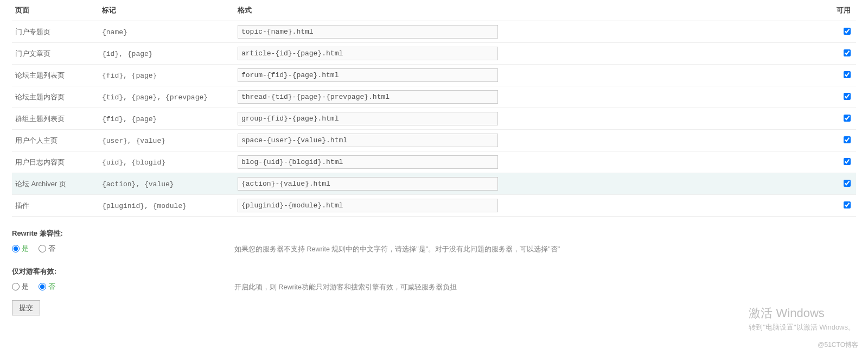 This screenshot has width=868, height=354. What do you see at coordinates (25, 287) in the screenshot?
I see `guest-yes-label: 是` at bounding box center [25, 287].